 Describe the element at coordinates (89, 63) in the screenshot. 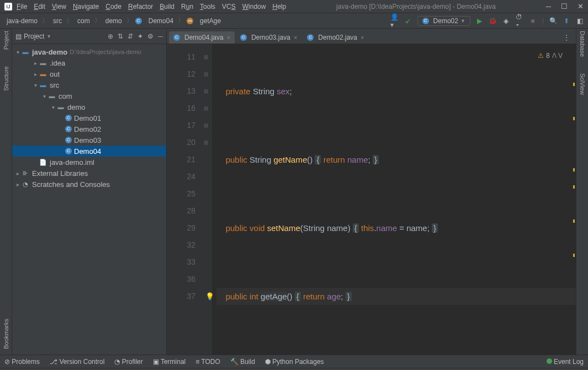

I see `tree-item-.idea: ▸▬.idea` at that location.